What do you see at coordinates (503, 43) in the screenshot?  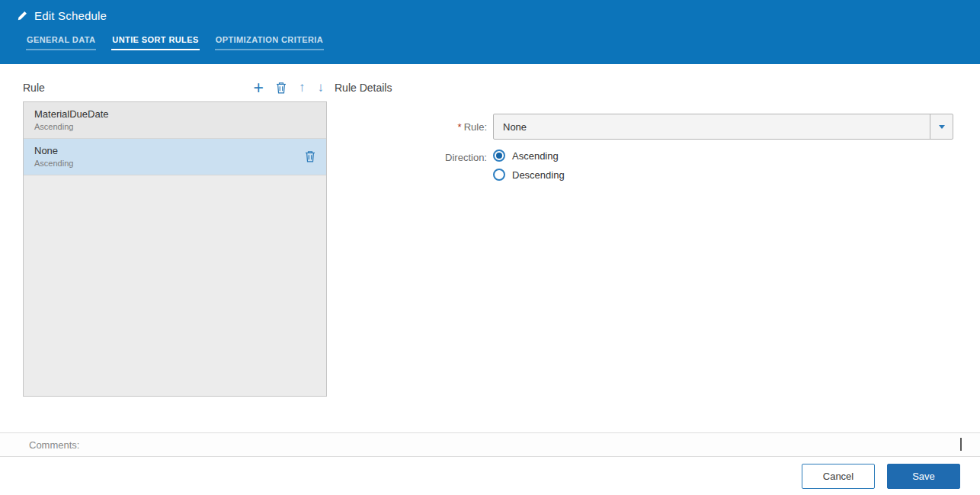 I see `tab-bar: GENERAL DATA UNTIE SORT RULES OPTIMIZATI…` at bounding box center [503, 43].